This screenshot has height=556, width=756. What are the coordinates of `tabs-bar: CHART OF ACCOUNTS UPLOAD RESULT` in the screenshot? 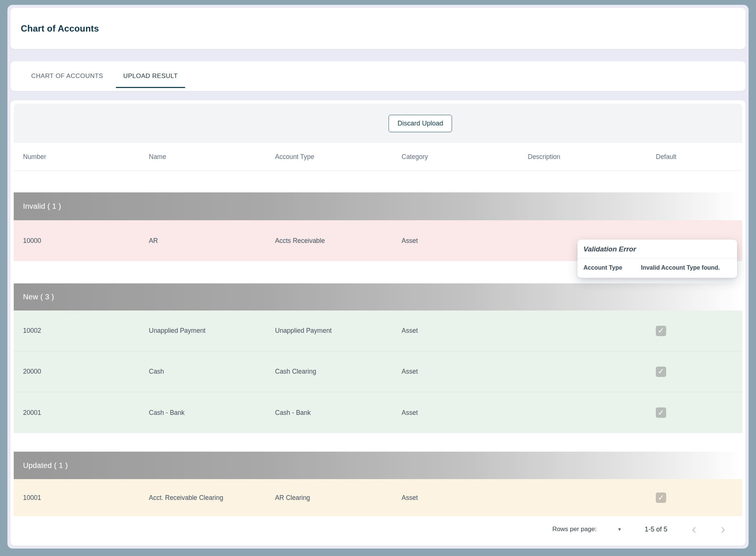 It's located at (378, 76).